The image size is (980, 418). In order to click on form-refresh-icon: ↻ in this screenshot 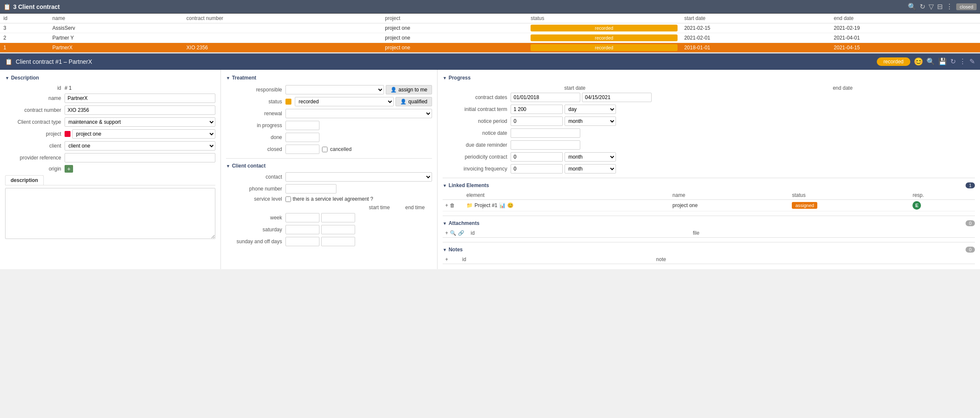, I will do `click(953, 61)`.